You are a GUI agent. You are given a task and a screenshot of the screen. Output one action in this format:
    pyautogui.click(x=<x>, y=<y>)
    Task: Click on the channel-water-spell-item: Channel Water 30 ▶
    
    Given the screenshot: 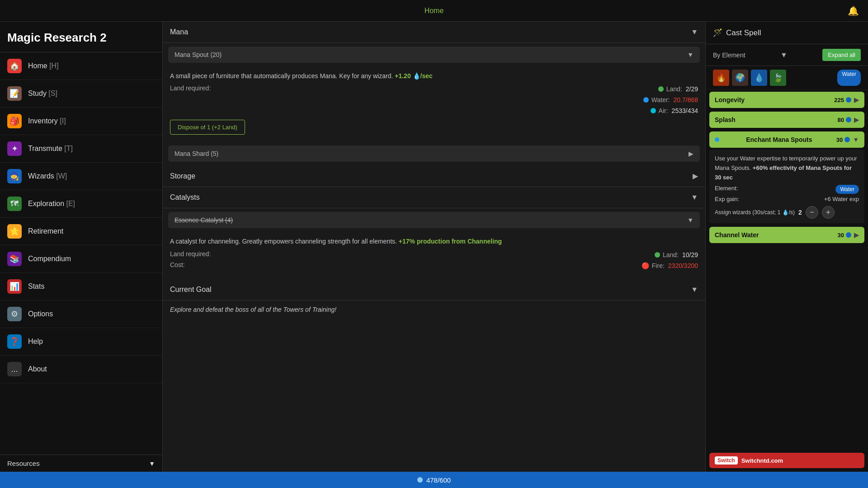 What is the action you would take?
    pyautogui.click(x=787, y=235)
    